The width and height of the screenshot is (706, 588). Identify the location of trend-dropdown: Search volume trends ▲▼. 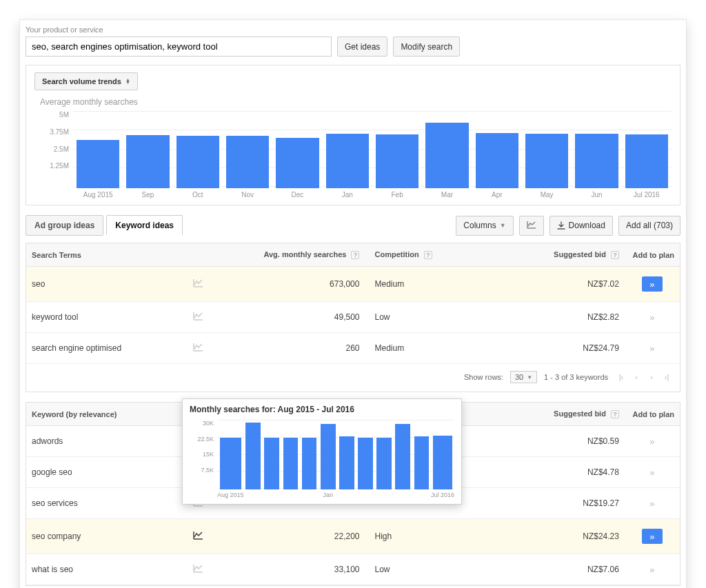
(86, 81).